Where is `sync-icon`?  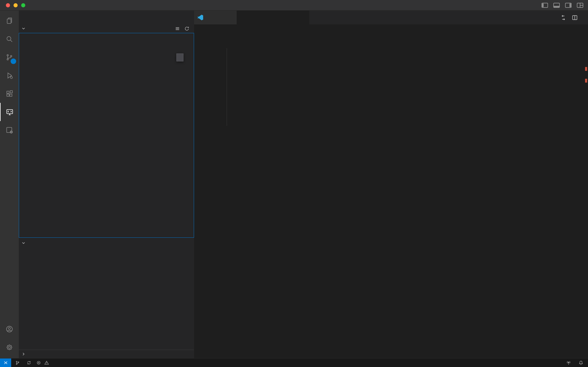 sync-icon is located at coordinates (29, 363).